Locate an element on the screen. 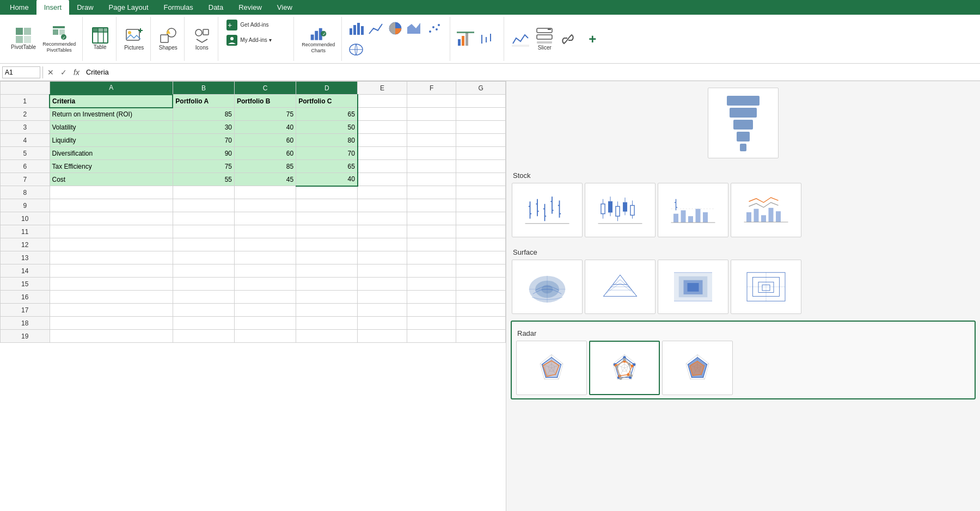 This screenshot has width=980, height=511. cell-C3: 40 is located at coordinates (266, 127).